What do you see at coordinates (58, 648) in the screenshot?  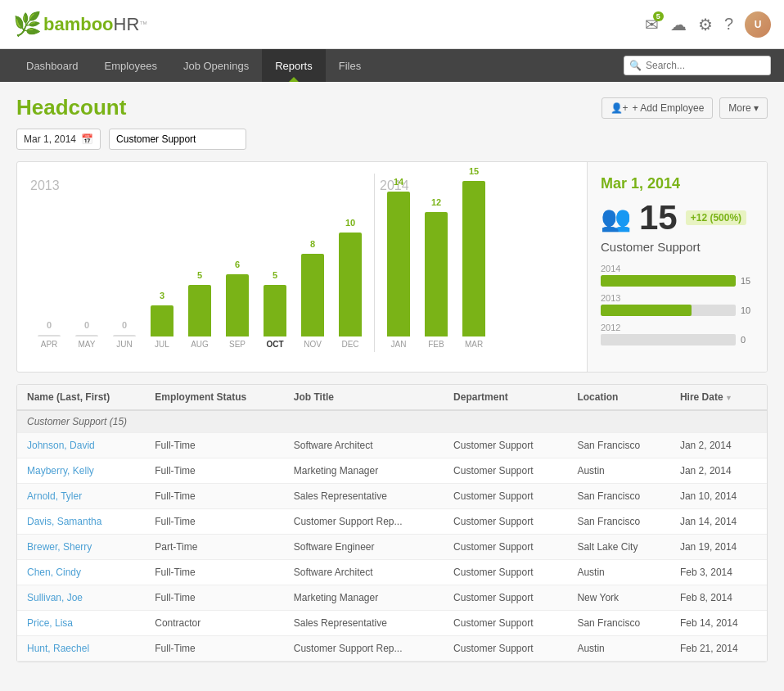 I see `employee-link: Hunt, Raechel` at bounding box center [58, 648].